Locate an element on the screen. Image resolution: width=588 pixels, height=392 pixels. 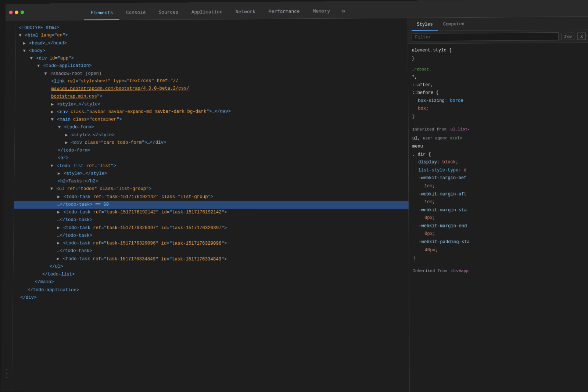
tab-more-button: » is located at coordinates (344, 11).